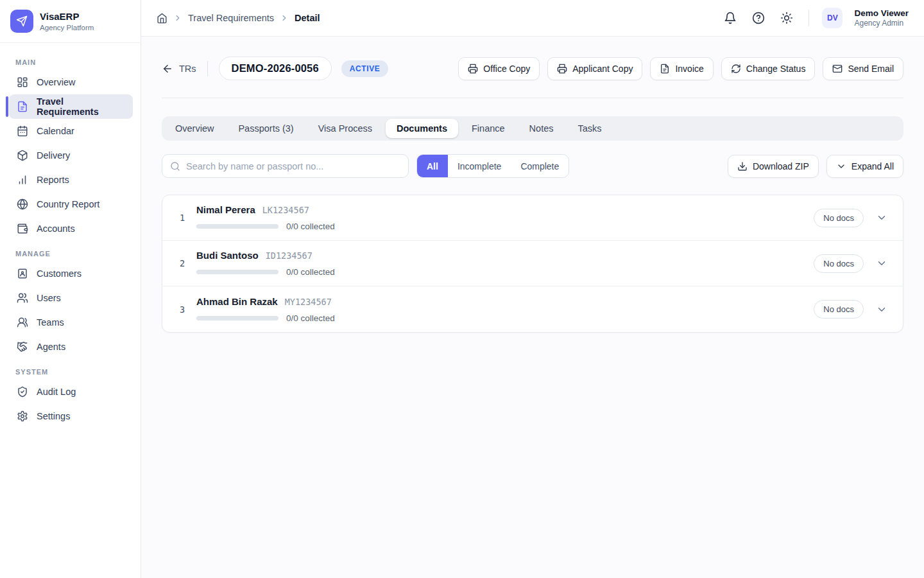 This screenshot has width=924, height=578. What do you see at coordinates (345, 128) in the screenshot?
I see `tab-visa-process: Visa Process` at bounding box center [345, 128].